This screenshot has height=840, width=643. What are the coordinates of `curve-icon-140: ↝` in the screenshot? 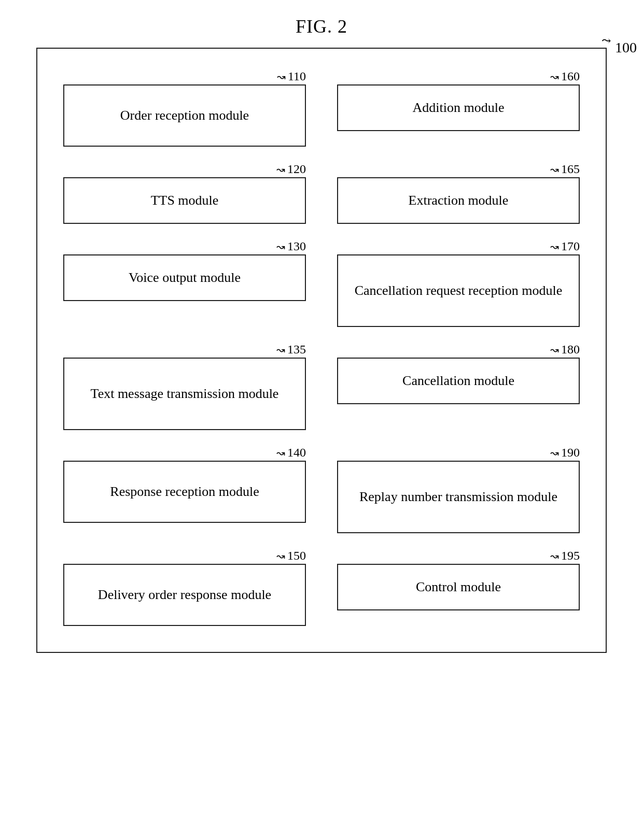 It's located at (281, 453).